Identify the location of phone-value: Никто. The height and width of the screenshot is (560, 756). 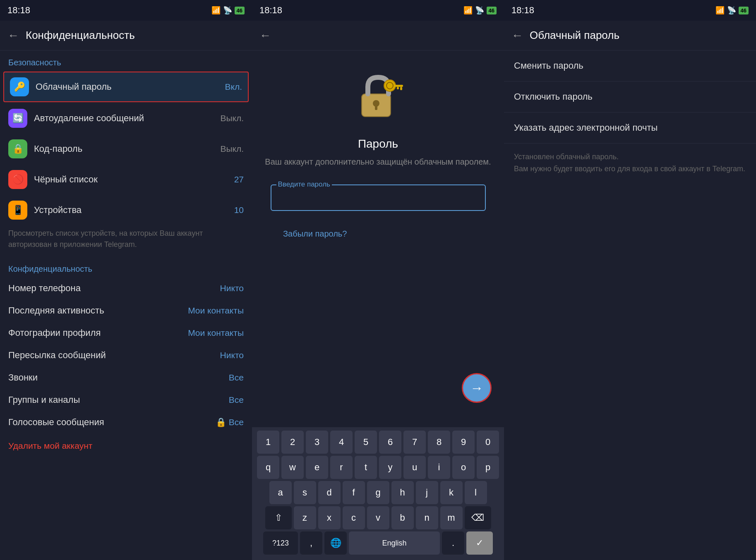
(232, 288).